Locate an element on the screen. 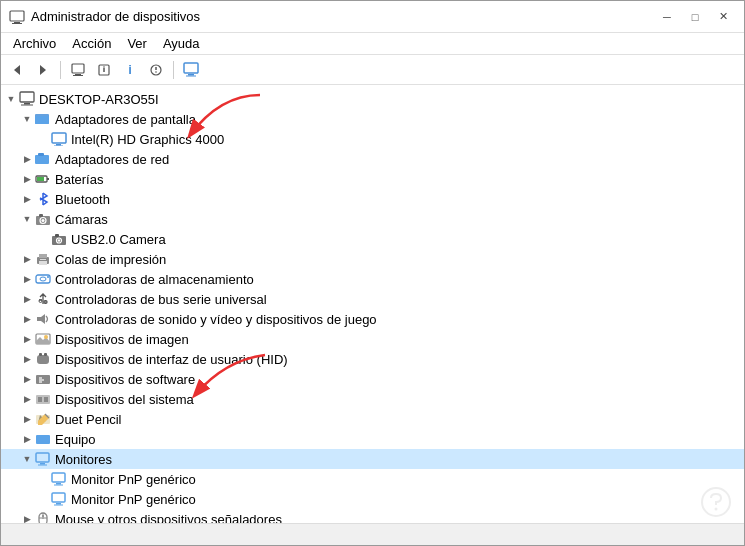 The width and height of the screenshot is (745, 546). tree-item-duet-pencil: ▶ Duet Pencil is located at coordinates (372, 419).